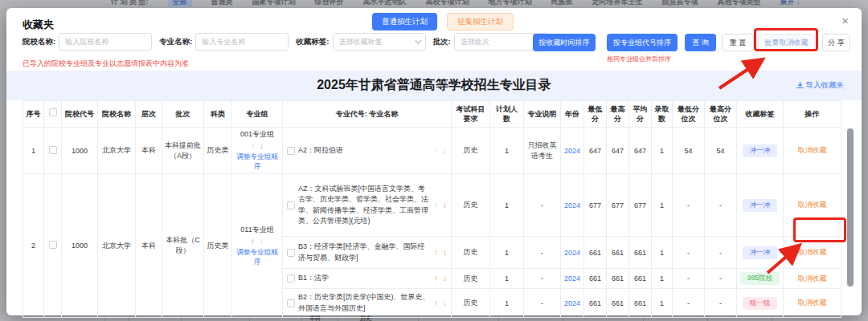 This screenshot has height=321, width=868. What do you see at coordinates (242, 42) in the screenshot?
I see `major-name-input` at bounding box center [242, 42].